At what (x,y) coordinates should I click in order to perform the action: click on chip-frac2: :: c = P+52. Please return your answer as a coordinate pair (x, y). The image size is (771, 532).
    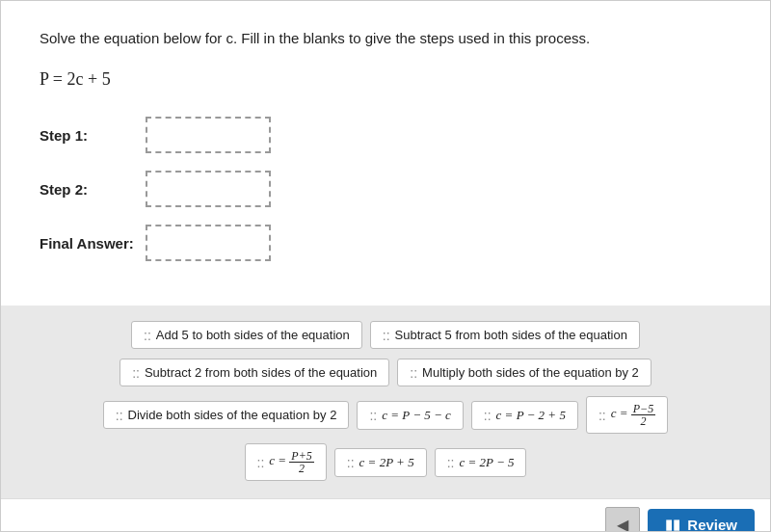
    Looking at the image, I should click on (285, 463).